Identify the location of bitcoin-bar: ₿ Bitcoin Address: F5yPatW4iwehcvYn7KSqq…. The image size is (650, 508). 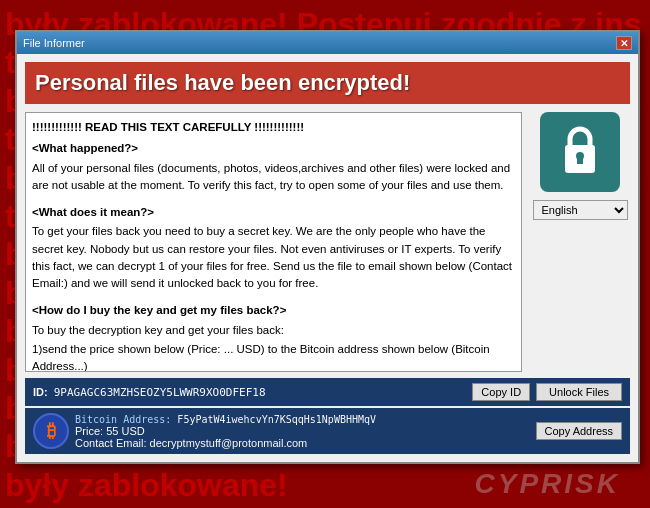
(328, 431).